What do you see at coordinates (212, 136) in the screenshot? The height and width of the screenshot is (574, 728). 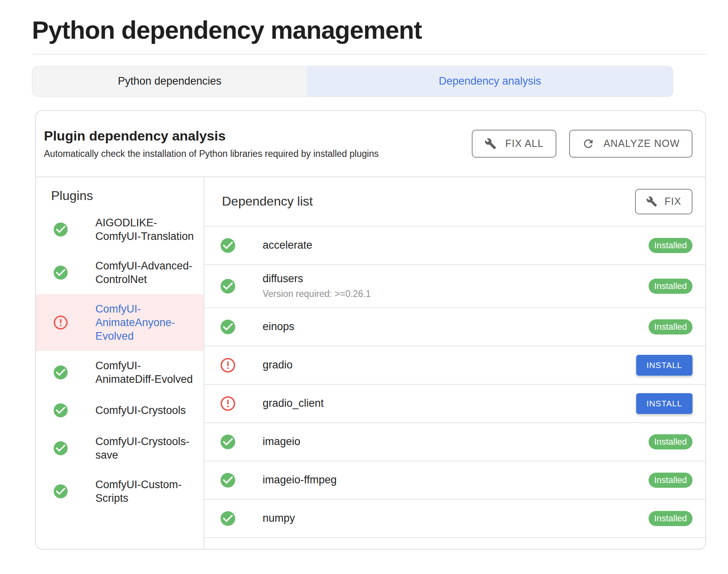 I see `card-title: Plugin dependency analysis` at bounding box center [212, 136].